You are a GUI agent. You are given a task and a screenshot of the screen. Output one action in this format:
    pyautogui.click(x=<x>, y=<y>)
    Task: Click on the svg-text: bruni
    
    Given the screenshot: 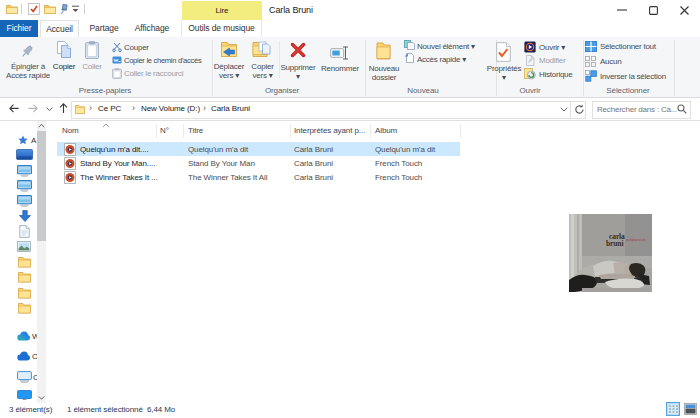 What is the action you would take?
    pyautogui.click(x=614, y=244)
    